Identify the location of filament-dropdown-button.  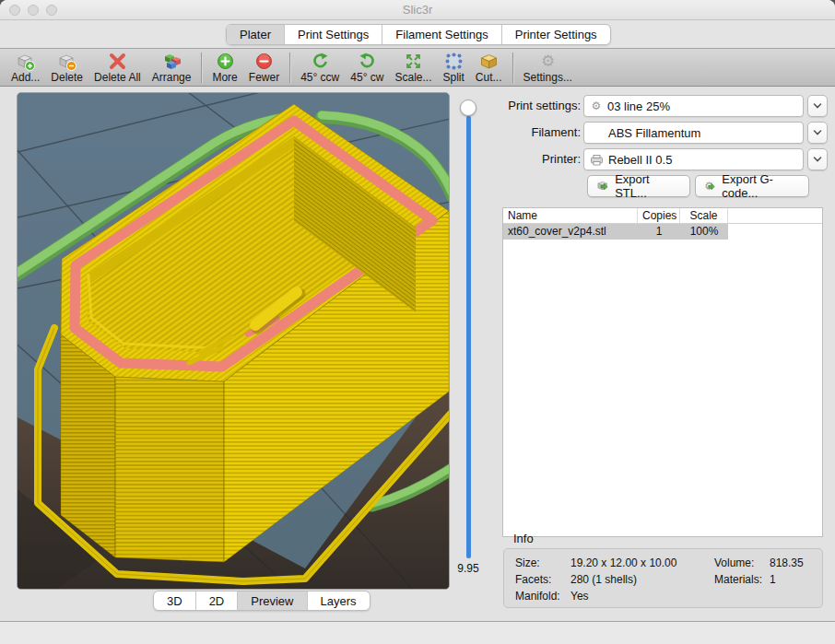
(817, 133).